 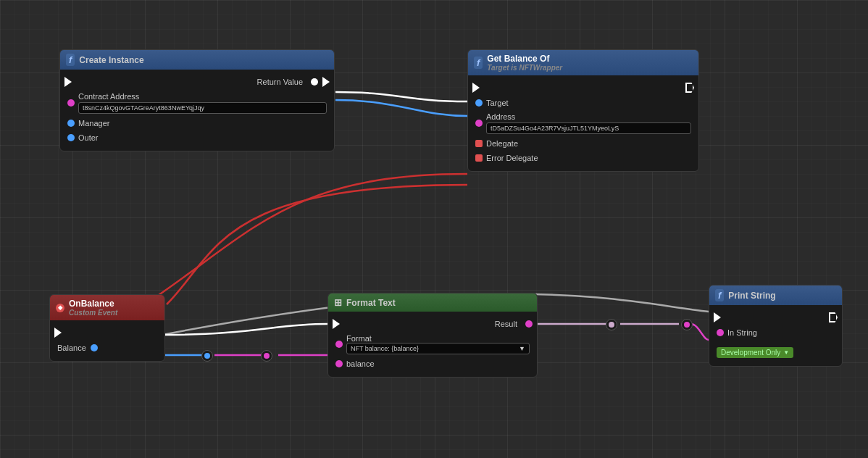 What do you see at coordinates (93, 304) in the screenshot?
I see `onbalance-title: OnBalance` at bounding box center [93, 304].